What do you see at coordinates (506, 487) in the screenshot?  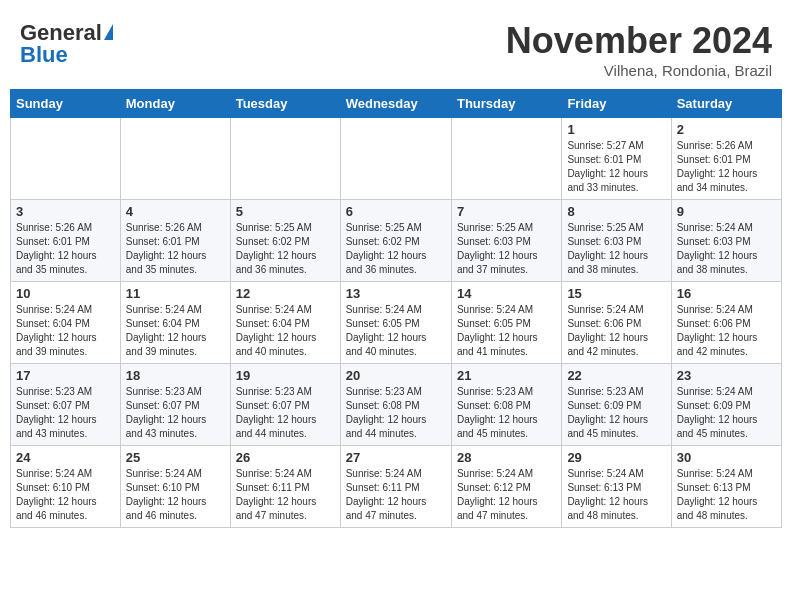 I see `calendar-cell: 28Sunrise: 5:24 AM Sunset: 6:12 PM Dayli…` at bounding box center [506, 487].